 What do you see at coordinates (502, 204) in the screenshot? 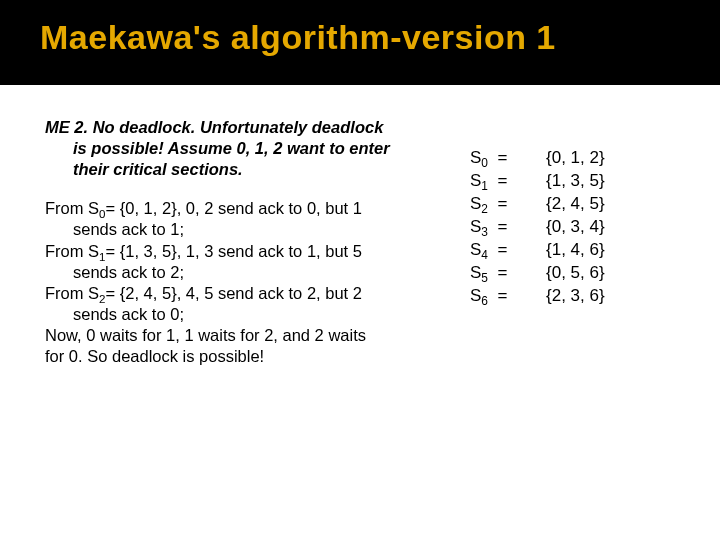
I see `set-eq-2: =` at bounding box center [502, 204].